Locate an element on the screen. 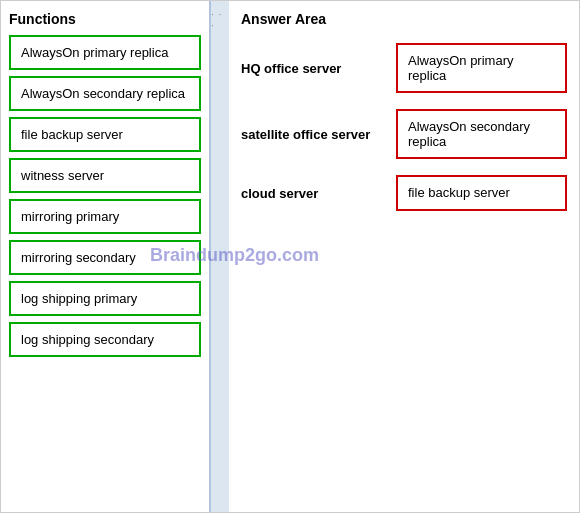 This screenshot has width=580, height=513. answer-row-hq: HQ office serverAlwaysOn primary replica is located at coordinates (404, 68).